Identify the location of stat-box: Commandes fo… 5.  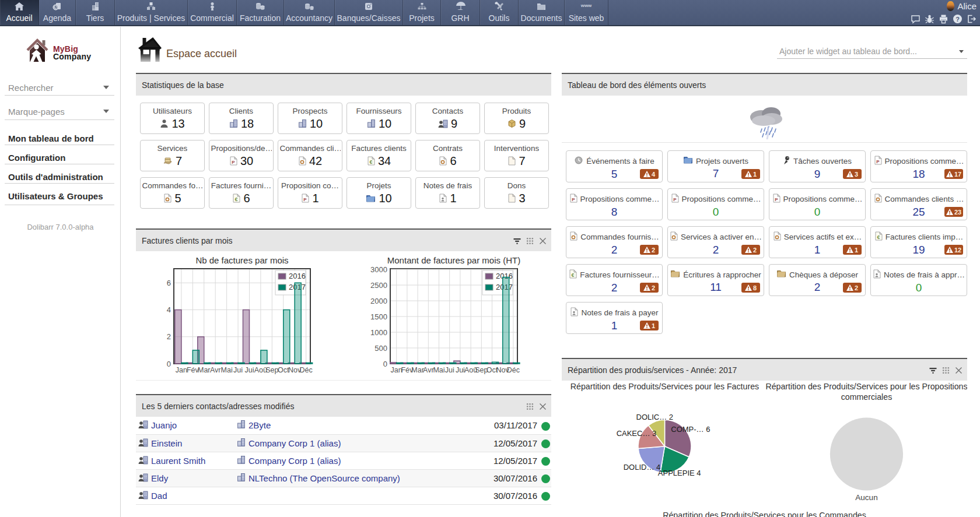
(173, 193).